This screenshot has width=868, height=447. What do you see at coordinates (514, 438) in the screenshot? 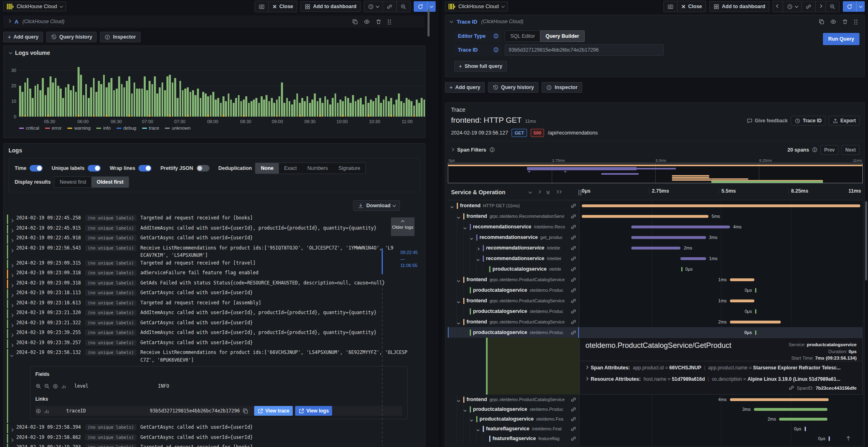
I see `span-name-cell: featureflagservicefeatureflag` at bounding box center [514, 438].